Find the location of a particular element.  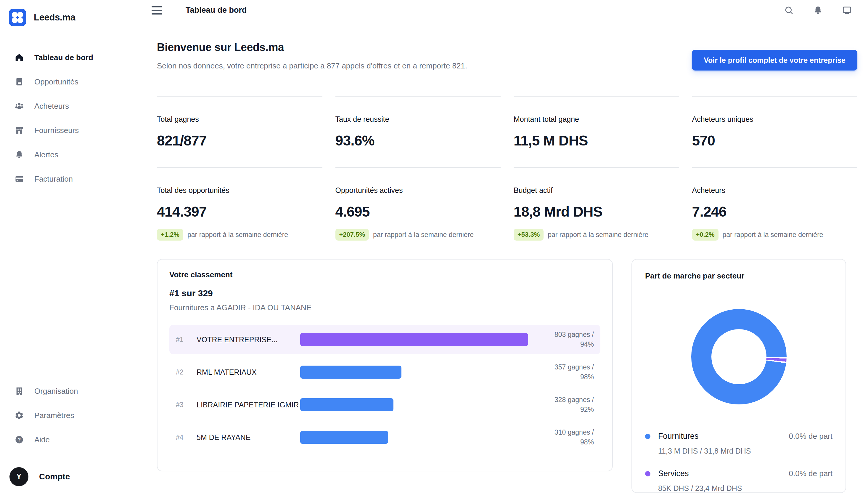

sidebar-item-label: Facturation is located at coordinates (53, 179).